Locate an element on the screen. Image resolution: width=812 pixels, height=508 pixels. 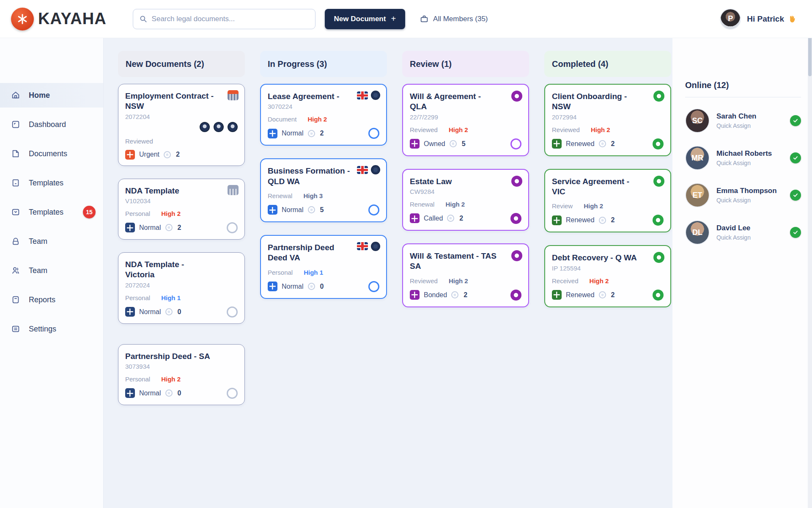
kanban-card: Service Agreement - VIC Review High 2 Re… is located at coordinates (608, 201).